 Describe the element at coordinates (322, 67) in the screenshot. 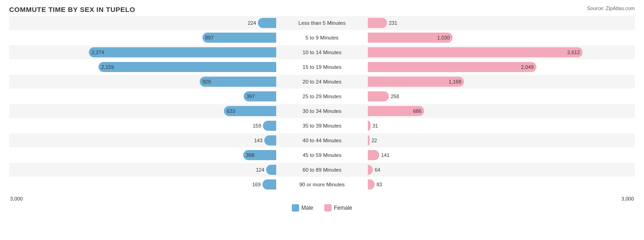

I see `bar-row: 2,159 15 to 19 Minutes 2,049` at that location.